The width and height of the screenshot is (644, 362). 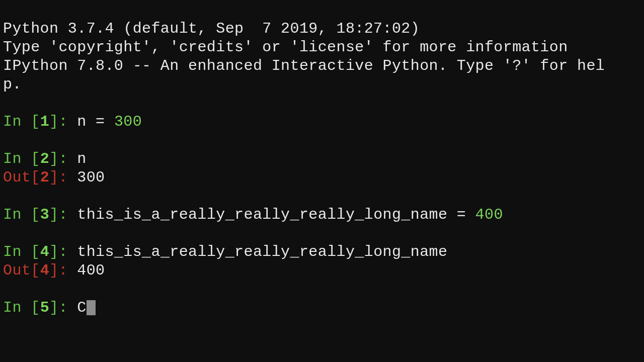 I want to click on in-prompt-number: 4, so click(x=45, y=252).